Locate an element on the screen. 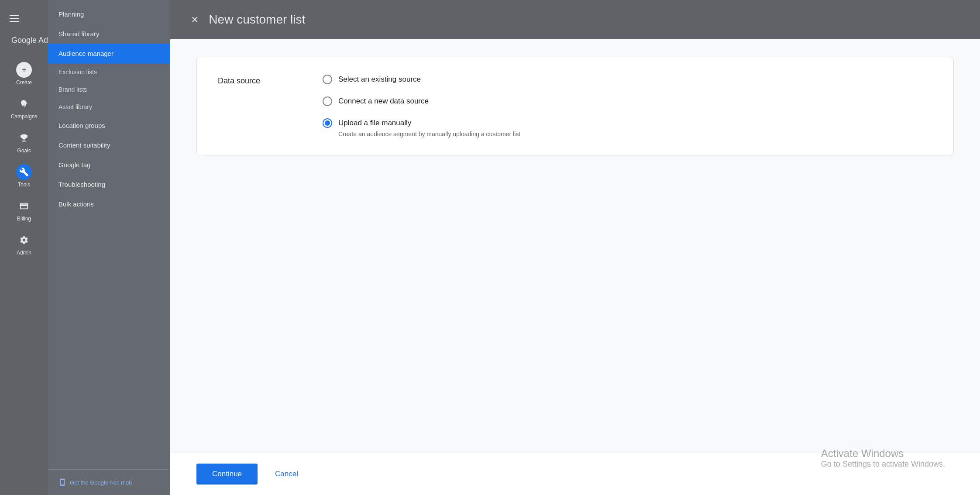  create-icon: + is located at coordinates (24, 70).